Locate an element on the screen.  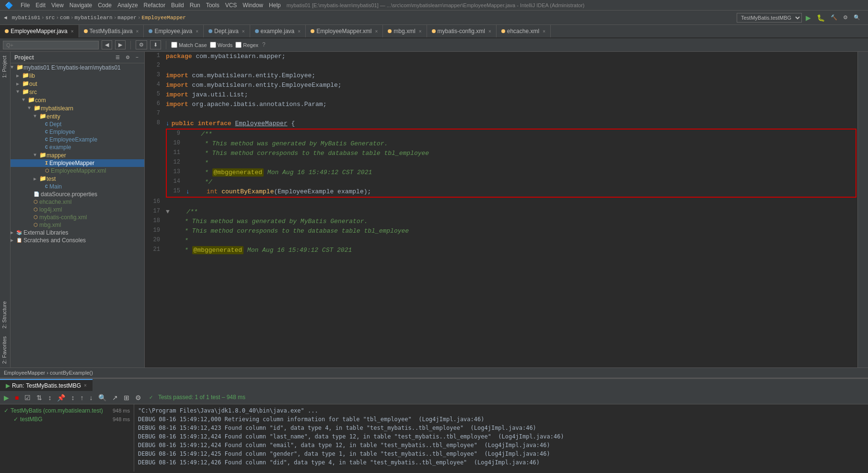
tree-mybatis-config-xml: ⬡ mybatis-config.xml is located at coordinates (78, 217).